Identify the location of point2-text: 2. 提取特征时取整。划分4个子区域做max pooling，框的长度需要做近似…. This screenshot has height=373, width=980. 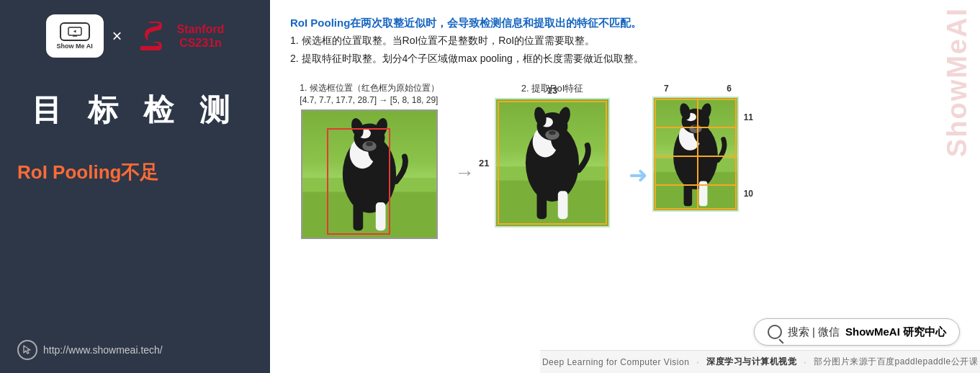
(625, 59).